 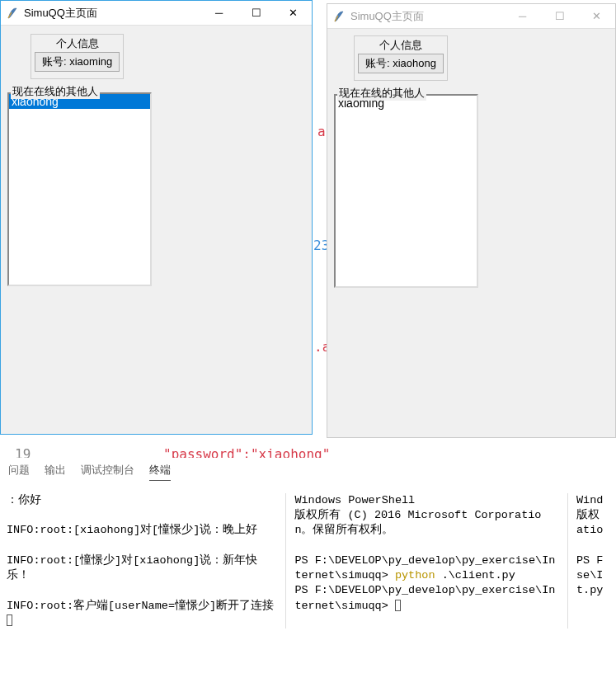 I want to click on tab-problems: 问题, so click(x=19, y=472).